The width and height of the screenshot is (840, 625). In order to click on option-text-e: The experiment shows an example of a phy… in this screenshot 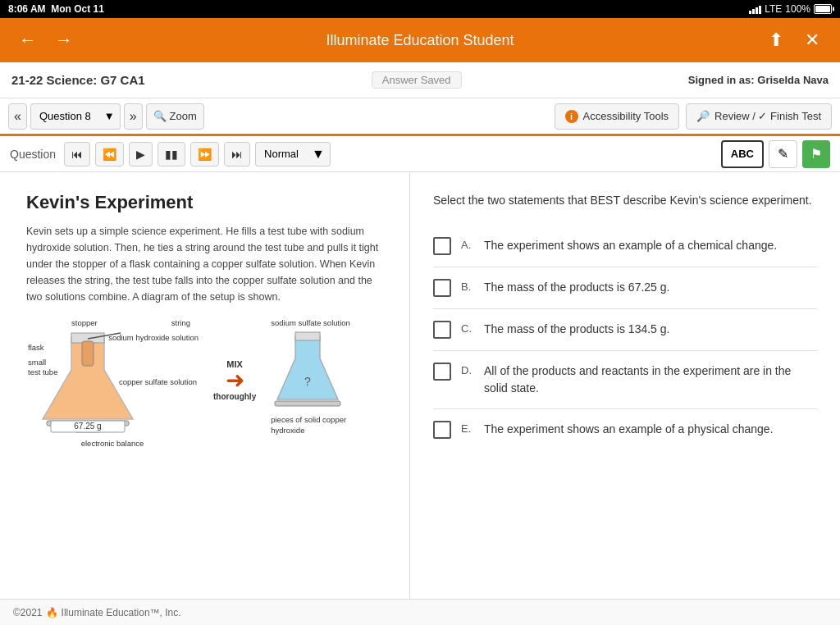, I will do `click(628, 430)`.